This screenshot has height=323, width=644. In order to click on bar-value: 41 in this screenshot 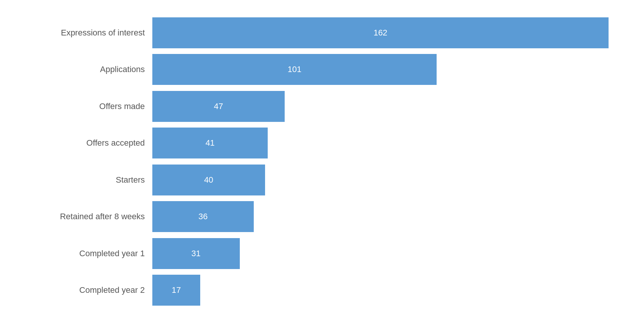, I will do `click(210, 143)`.